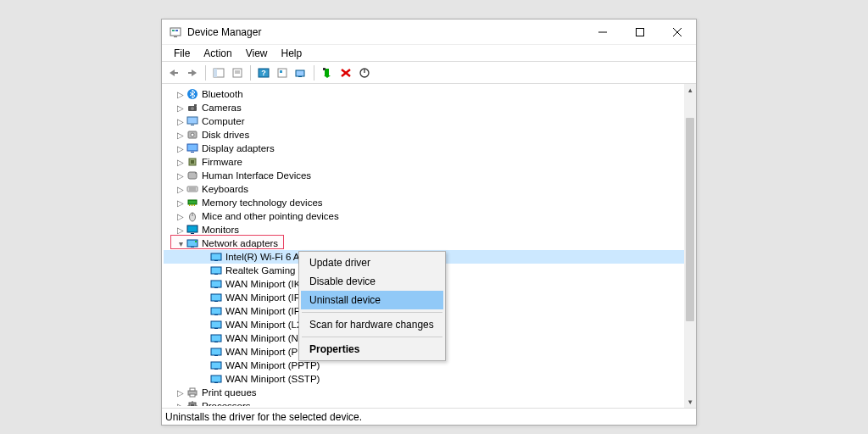 The image size is (868, 434). What do you see at coordinates (677, 32) in the screenshot?
I see `close-button` at bounding box center [677, 32].